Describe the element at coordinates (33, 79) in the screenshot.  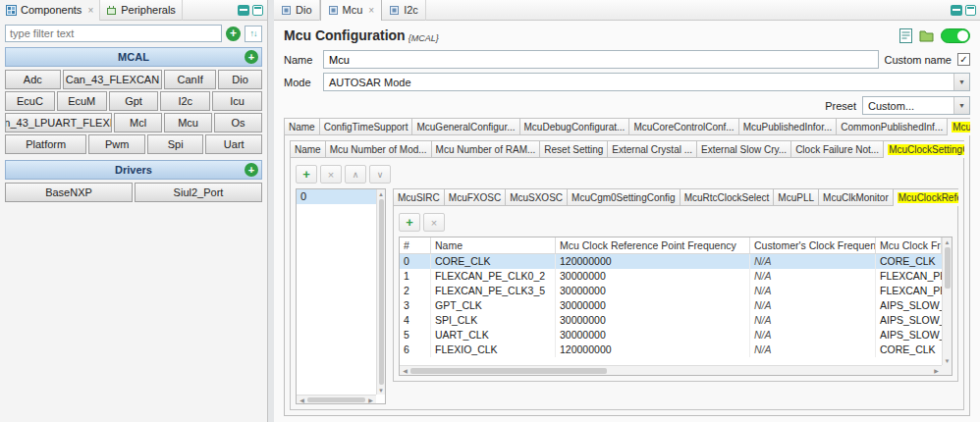
I see `component-button: Adc` at that location.